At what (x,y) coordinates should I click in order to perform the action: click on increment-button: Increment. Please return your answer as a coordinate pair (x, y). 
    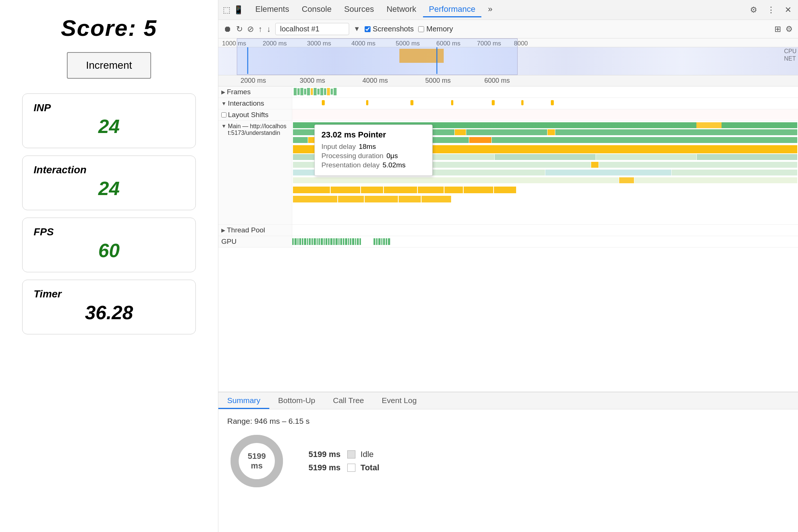
    Looking at the image, I should click on (109, 65).